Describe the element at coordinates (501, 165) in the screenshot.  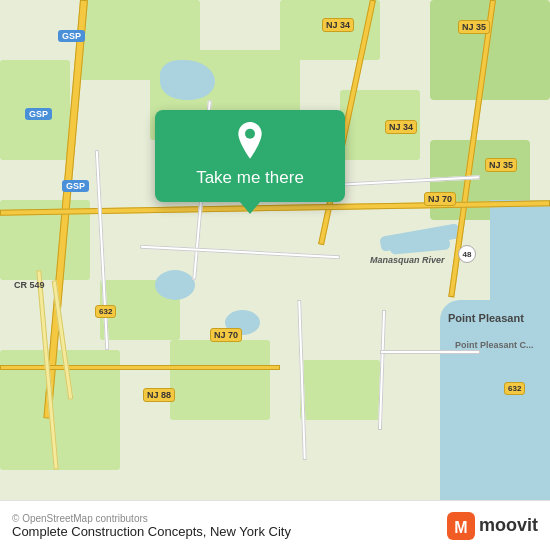
I see `highway-label-nj35-2: NJ 35` at that location.